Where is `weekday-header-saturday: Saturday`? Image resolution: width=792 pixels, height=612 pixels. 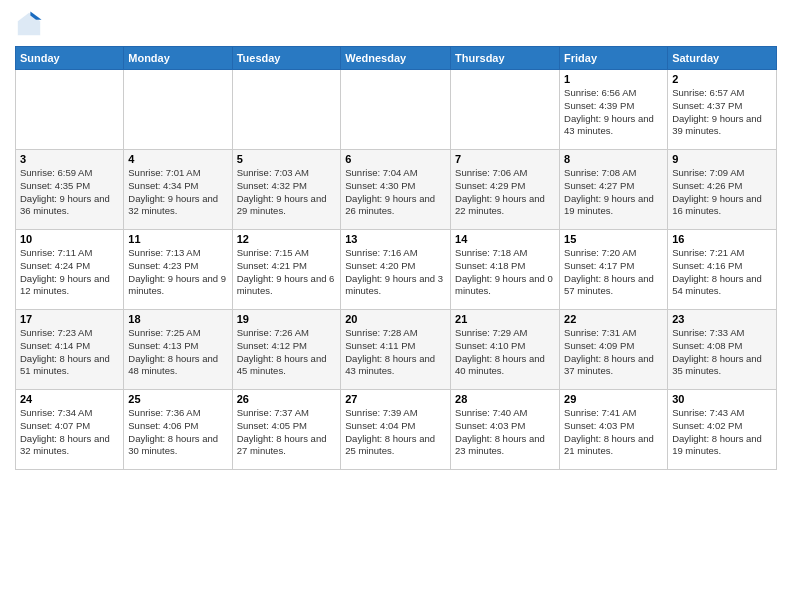 weekday-header-saturday: Saturday is located at coordinates (722, 58).